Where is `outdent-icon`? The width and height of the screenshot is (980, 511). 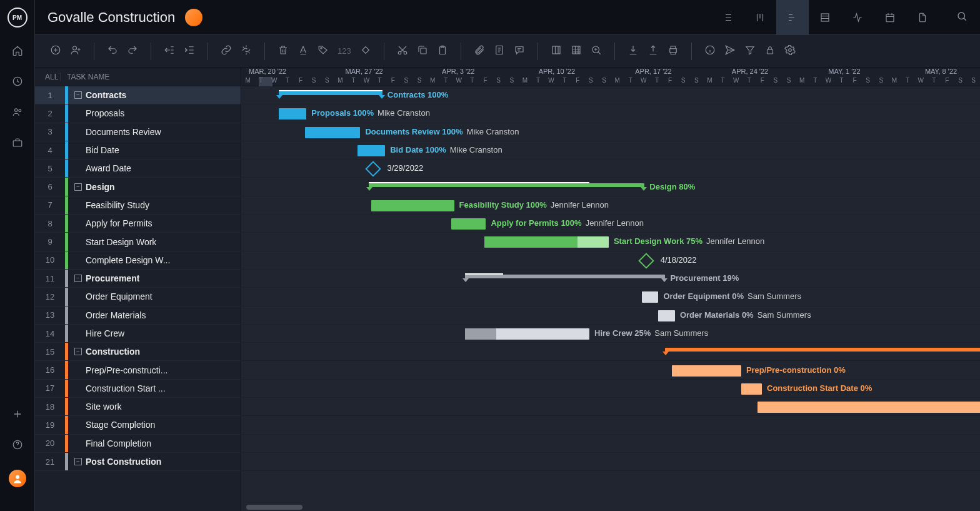 outdent-icon is located at coordinates (169, 51).